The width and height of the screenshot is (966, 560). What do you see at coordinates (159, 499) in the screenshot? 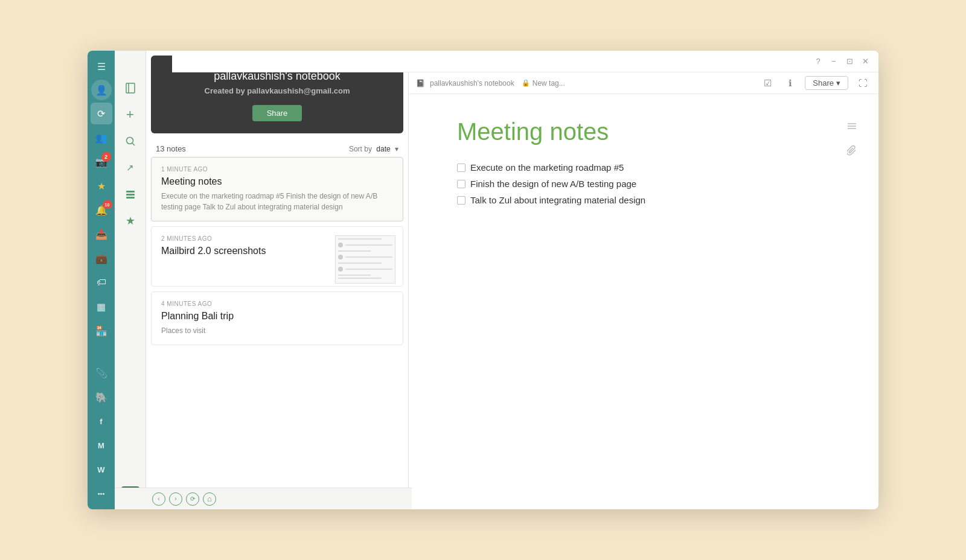
I see `back-nav-button: ‹` at bounding box center [159, 499].